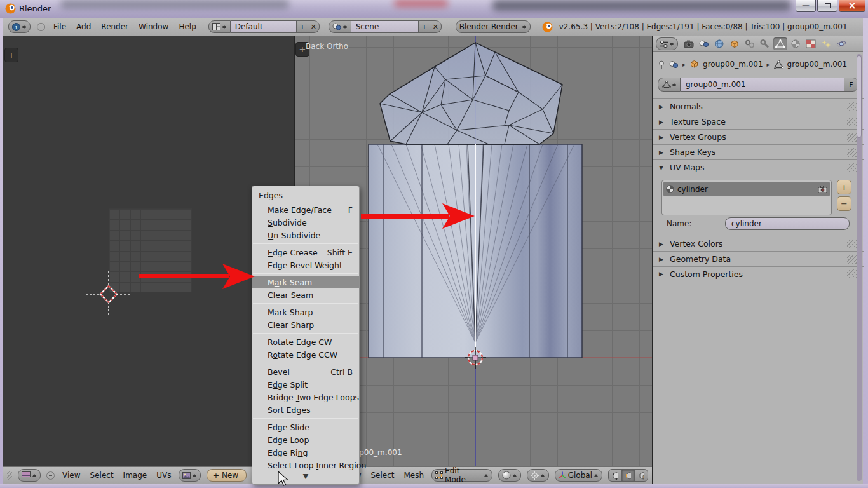 The width and height of the screenshot is (868, 488). Describe the element at coordinates (747, 189) in the screenshot. I see `uv-map-list-item: cylinder` at that location.